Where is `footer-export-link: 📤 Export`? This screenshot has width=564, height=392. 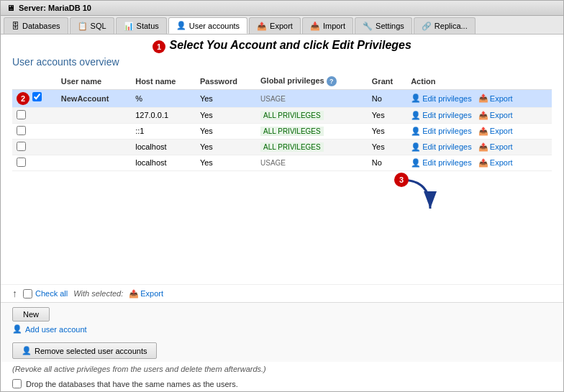
footer-export-link: 📤 Export is located at coordinates (146, 293).